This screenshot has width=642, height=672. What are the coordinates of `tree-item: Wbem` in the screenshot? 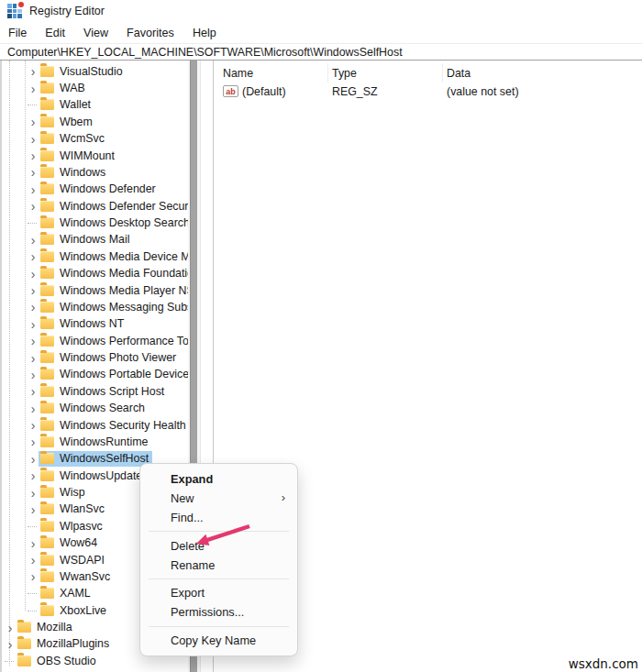 It's located at (95, 122).